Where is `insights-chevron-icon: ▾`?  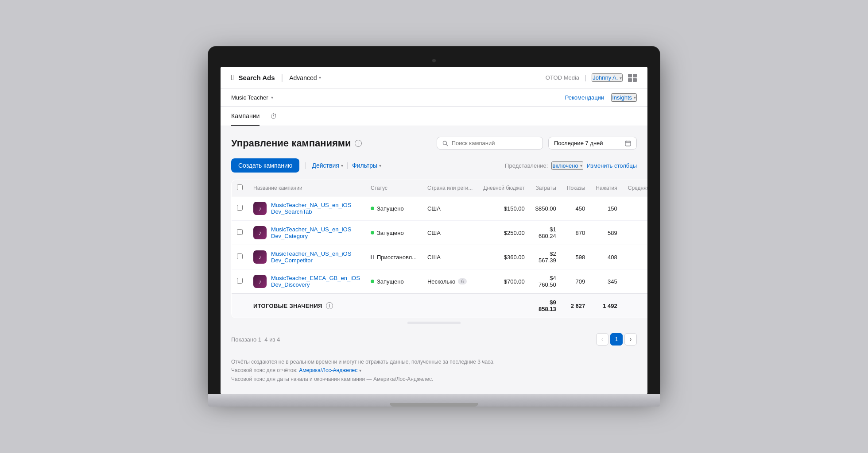
insights-chevron-icon: ▾ is located at coordinates (635, 97).